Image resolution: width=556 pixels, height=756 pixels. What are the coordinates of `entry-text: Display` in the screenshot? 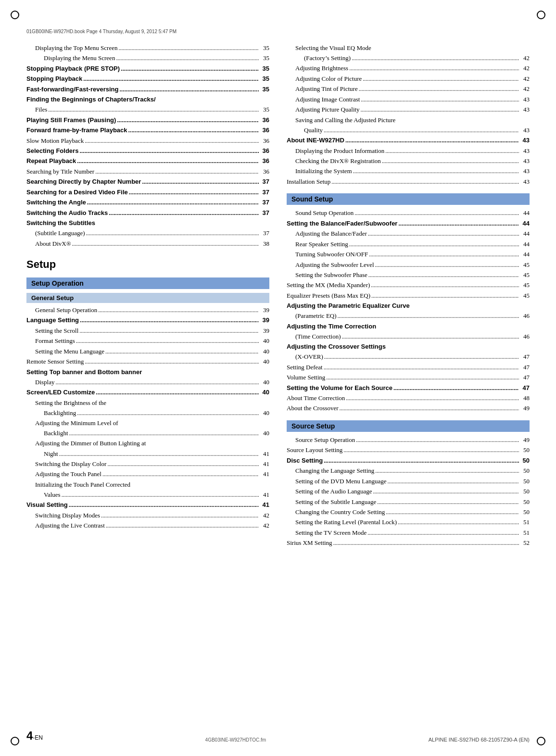 It's located at (45, 382).